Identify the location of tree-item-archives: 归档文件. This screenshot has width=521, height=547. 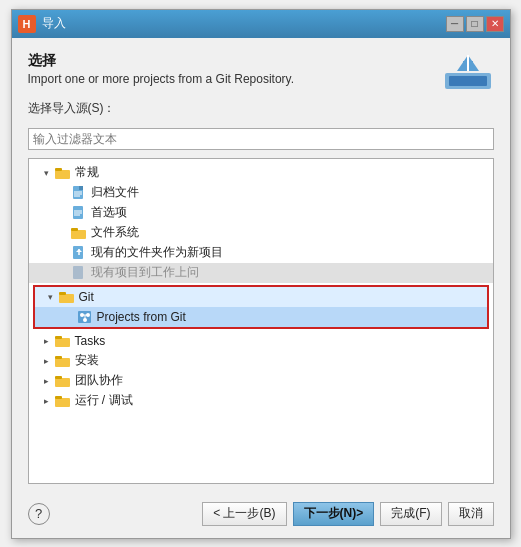
(261, 193).